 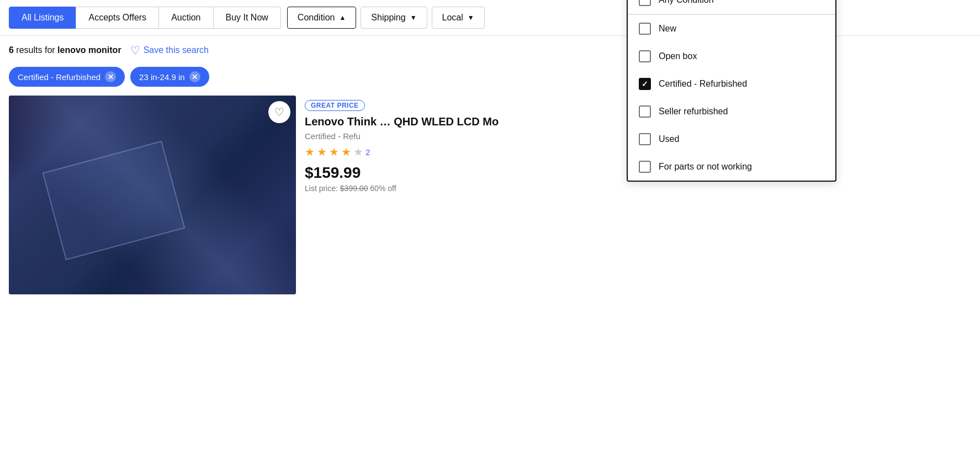 I want to click on star-empty-icon: ★, so click(x=358, y=152).